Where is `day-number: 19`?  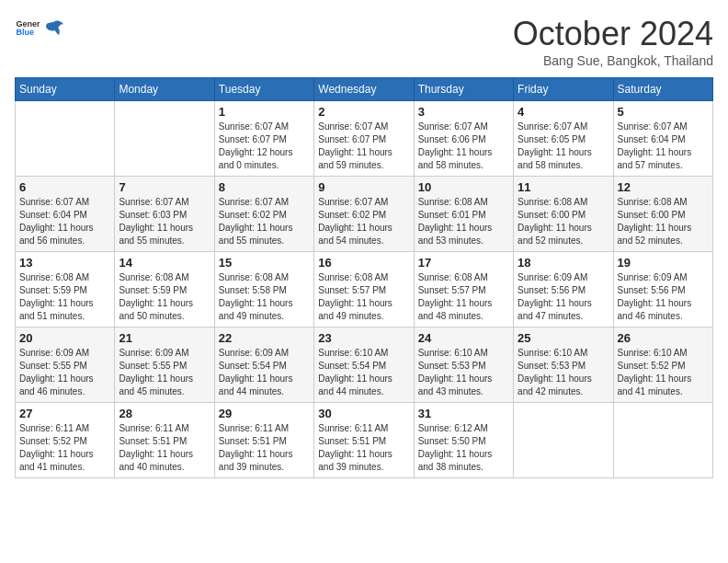
day-number: 19 is located at coordinates (664, 263).